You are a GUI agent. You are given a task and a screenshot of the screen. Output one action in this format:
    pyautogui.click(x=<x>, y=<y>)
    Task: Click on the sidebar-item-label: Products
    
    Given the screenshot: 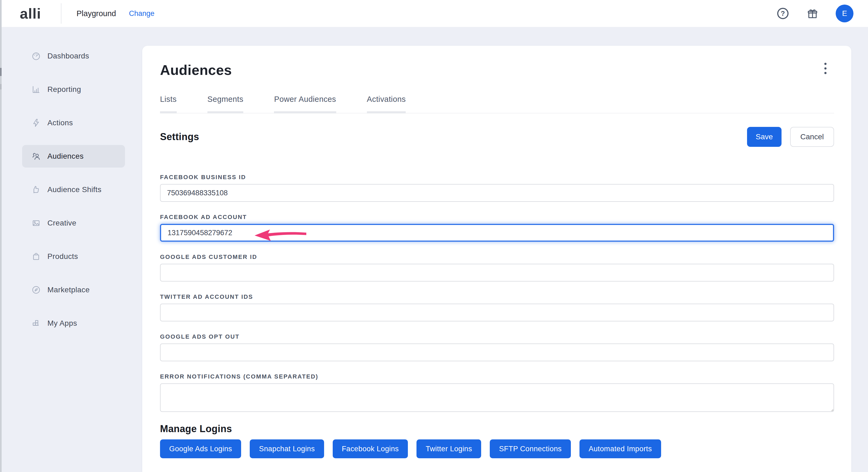 What is the action you would take?
    pyautogui.click(x=63, y=256)
    